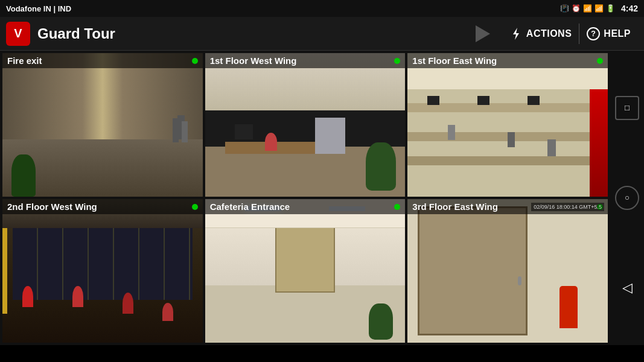  What do you see at coordinates (305, 271) in the screenshot?
I see `camera-cell-cafeteria: Cafeteria Entrance` at bounding box center [305, 271].